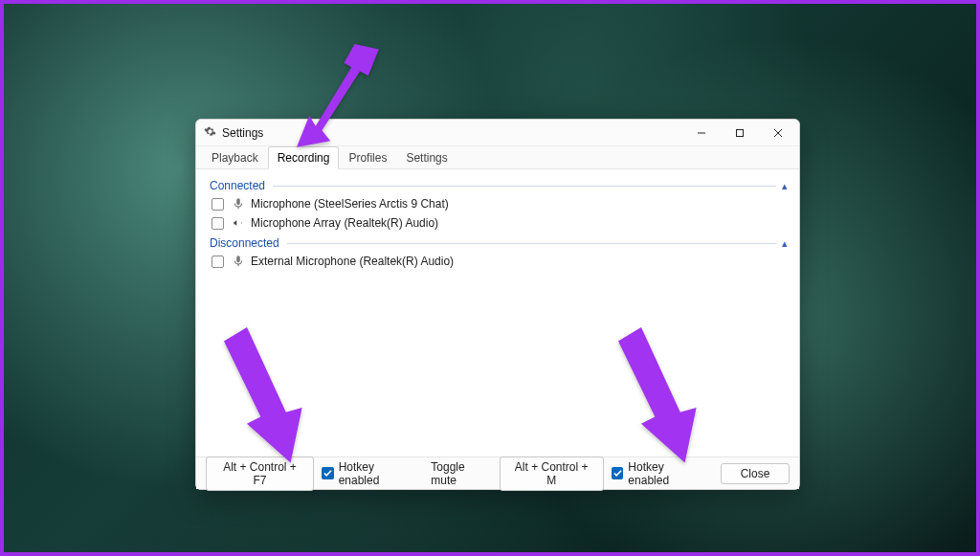  Describe the element at coordinates (498, 204) in the screenshot. I see `device-row: Microphone (SteelSeries Arctis 9 Chat)` at that location.